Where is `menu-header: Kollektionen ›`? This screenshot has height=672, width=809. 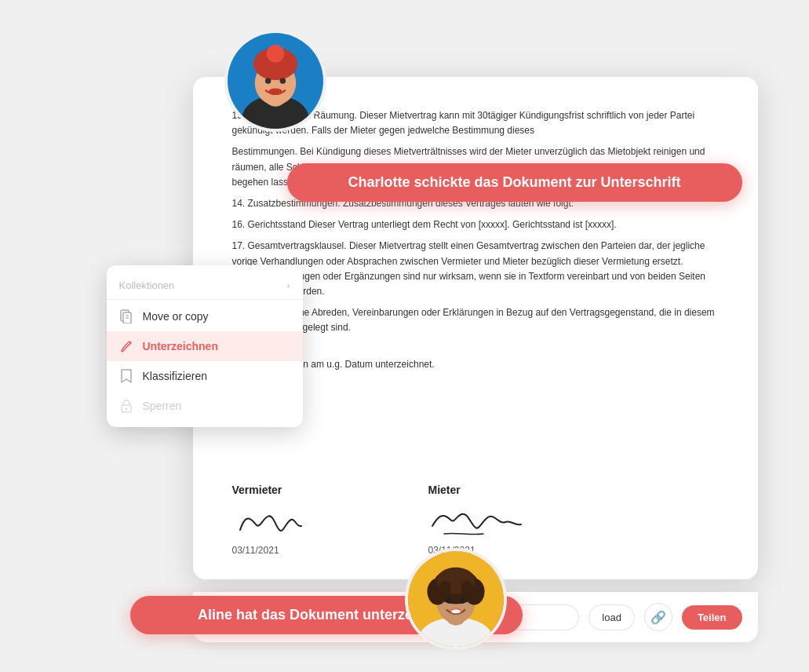 menu-header: Kollektionen › is located at coordinates (205, 284).